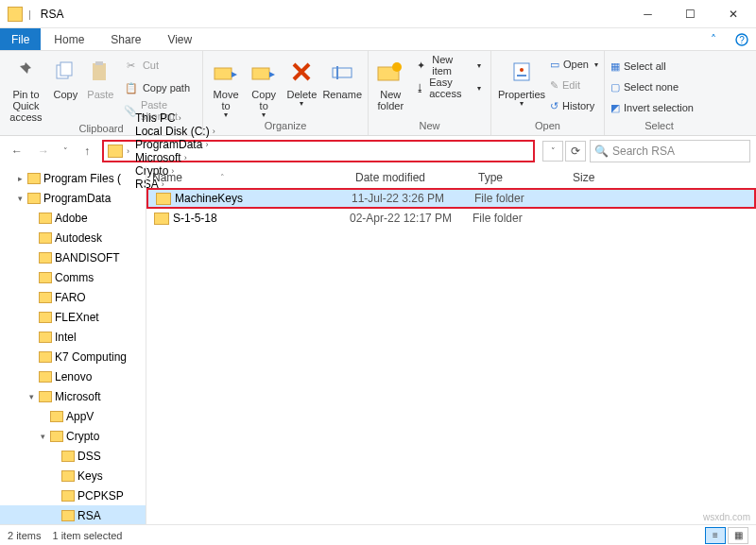 The width and height of the screenshot is (756, 545). Describe the element at coordinates (26, 89) in the screenshot. I see `pin-quick-access-button: Pin to Quick access` at that location.